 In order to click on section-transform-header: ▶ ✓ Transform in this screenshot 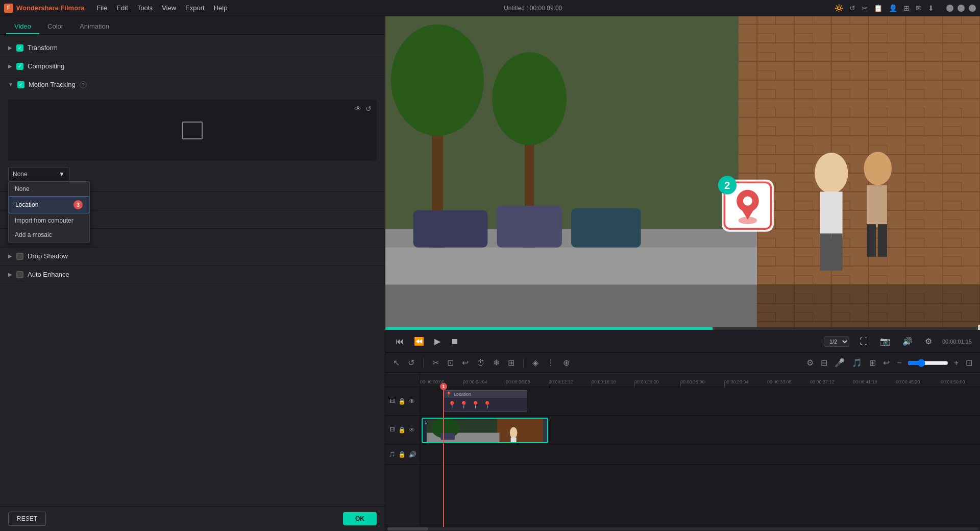, I will do `click(192, 48)`.